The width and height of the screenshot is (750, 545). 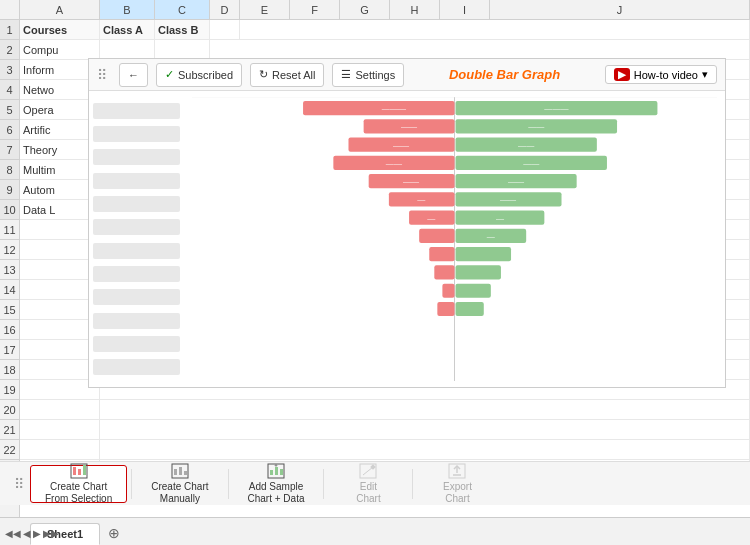 What do you see at coordinates (10, 50) in the screenshot?
I see `row-num-2: 2` at bounding box center [10, 50].